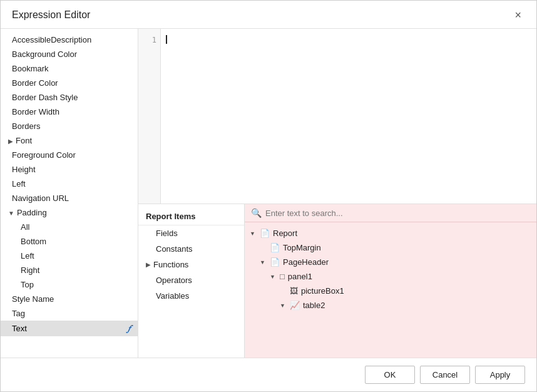 This screenshot has height=392, width=537. What do you see at coordinates (391, 233) in the screenshot?
I see `tree-item-report: ▼📄Report` at bounding box center [391, 233].